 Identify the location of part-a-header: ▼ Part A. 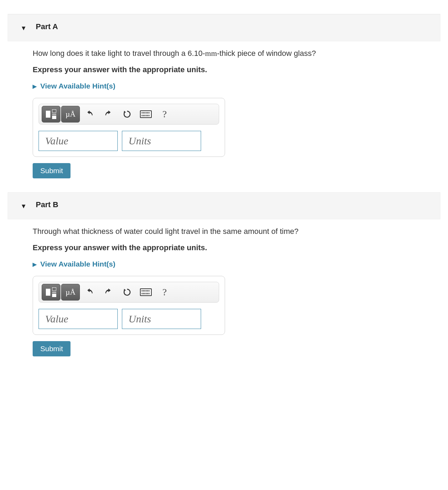
(224, 28).